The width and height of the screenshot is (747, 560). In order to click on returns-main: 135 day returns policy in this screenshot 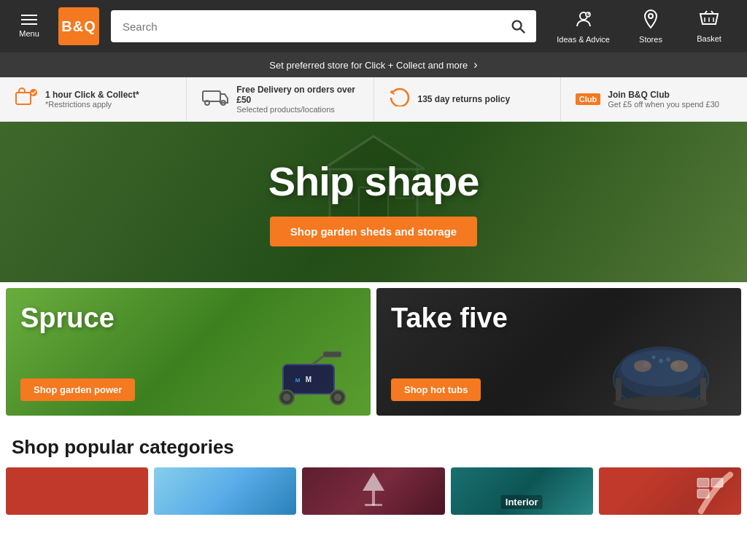, I will do `click(464, 99)`.